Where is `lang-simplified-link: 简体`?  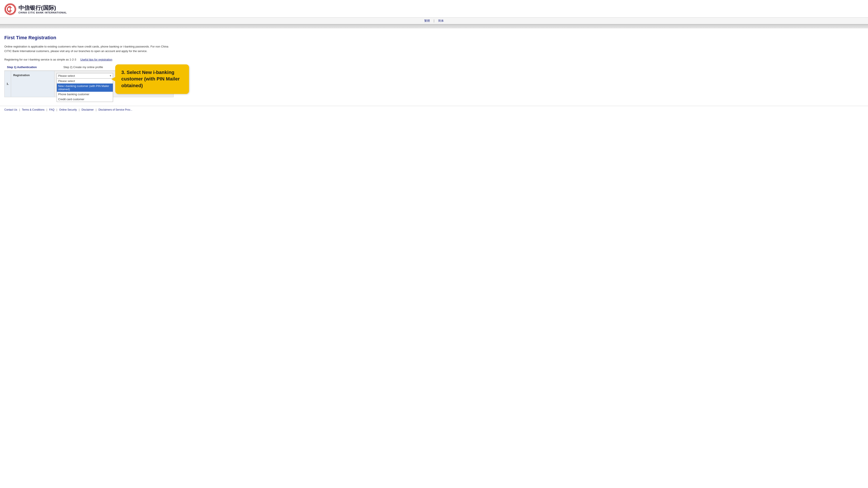
lang-simplified-link: 简体 is located at coordinates (441, 21).